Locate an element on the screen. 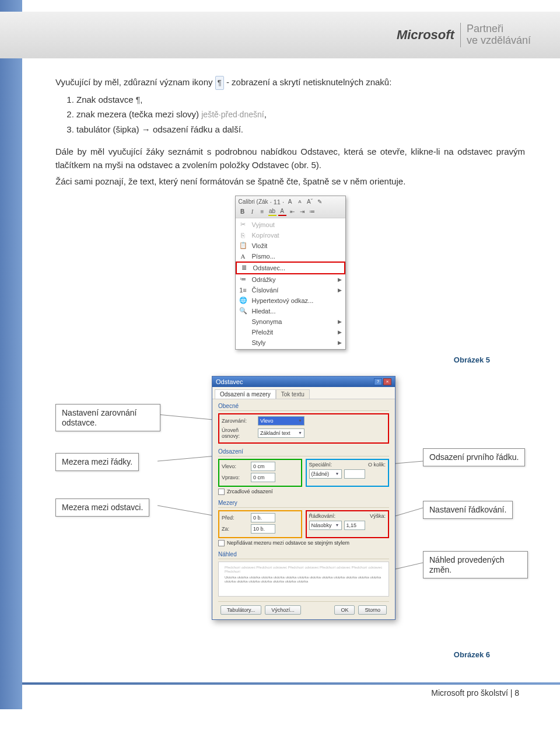 The height and width of the screenshot is (746, 560). scissors-icon: ✂ is located at coordinates (243, 225).